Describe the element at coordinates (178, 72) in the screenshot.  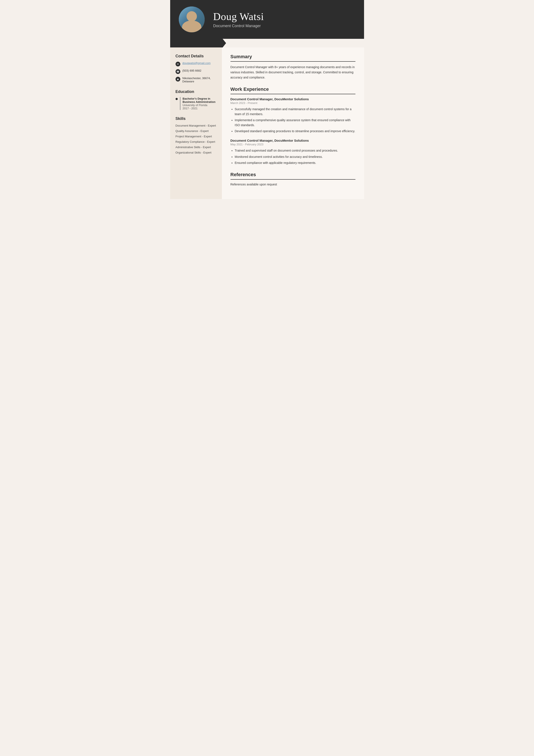
I see `phone-icon: ☎` at that location.